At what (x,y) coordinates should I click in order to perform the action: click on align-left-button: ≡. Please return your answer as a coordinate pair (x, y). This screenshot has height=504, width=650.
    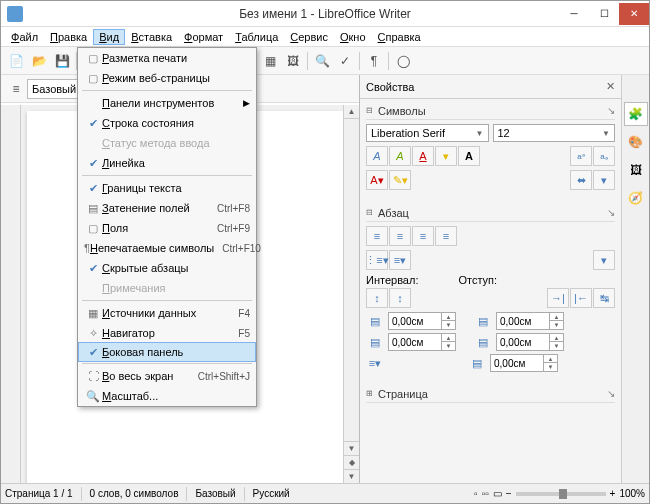
    Looking at the image, I should click on (377, 236).